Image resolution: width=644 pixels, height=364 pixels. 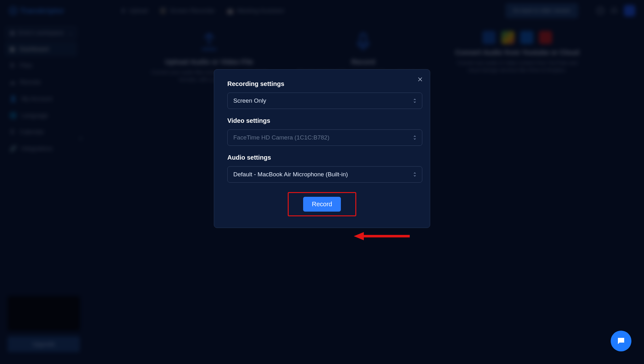 I want to click on close-icon, so click(x=420, y=79).